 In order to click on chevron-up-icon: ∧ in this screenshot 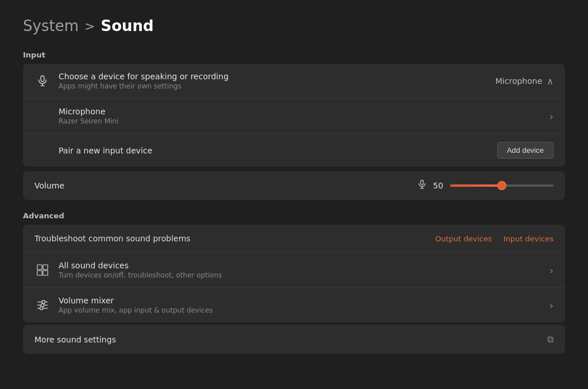, I will do `click(550, 82)`.